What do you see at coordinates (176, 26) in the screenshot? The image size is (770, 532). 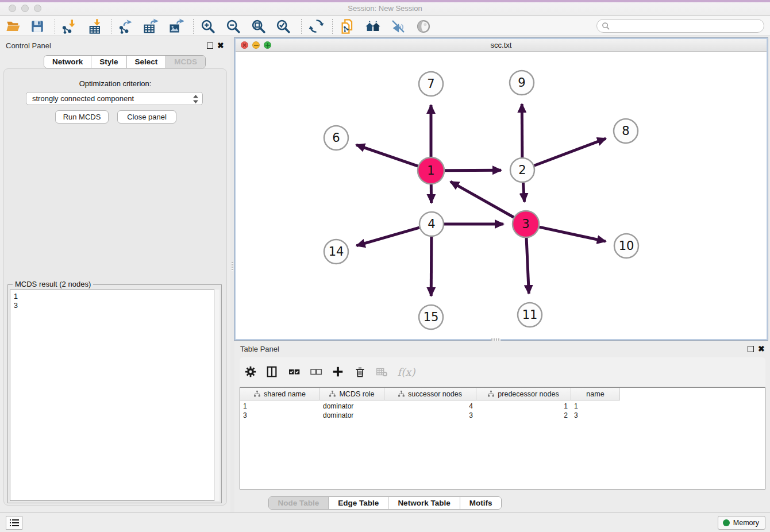 I see `export-image-icon` at bounding box center [176, 26].